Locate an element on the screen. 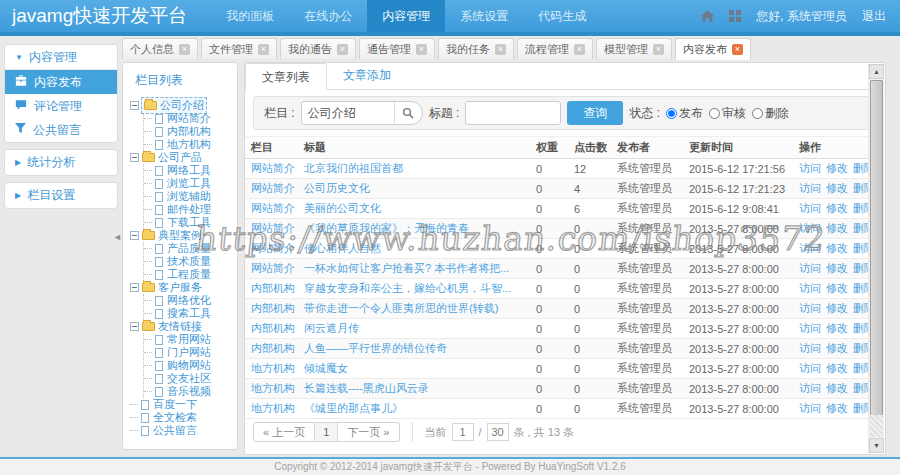  apps-grid-icon is located at coordinates (735, 16).